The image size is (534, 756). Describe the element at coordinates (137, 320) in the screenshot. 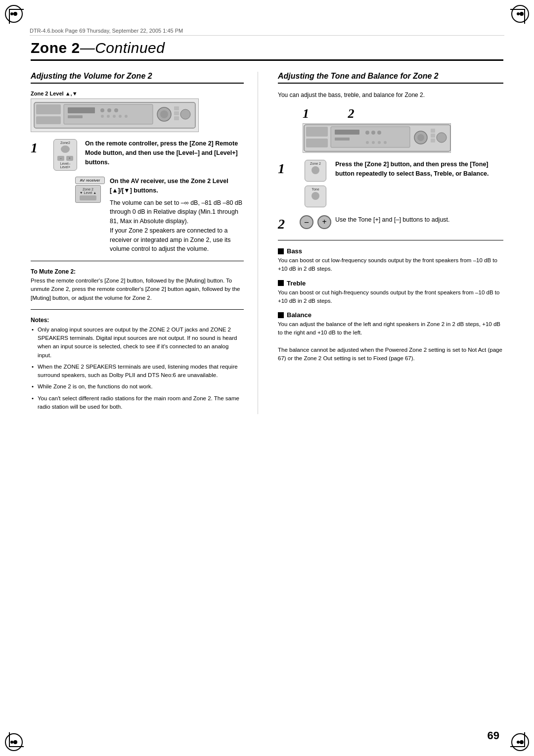

I see `notes-title: Notes:` at that location.